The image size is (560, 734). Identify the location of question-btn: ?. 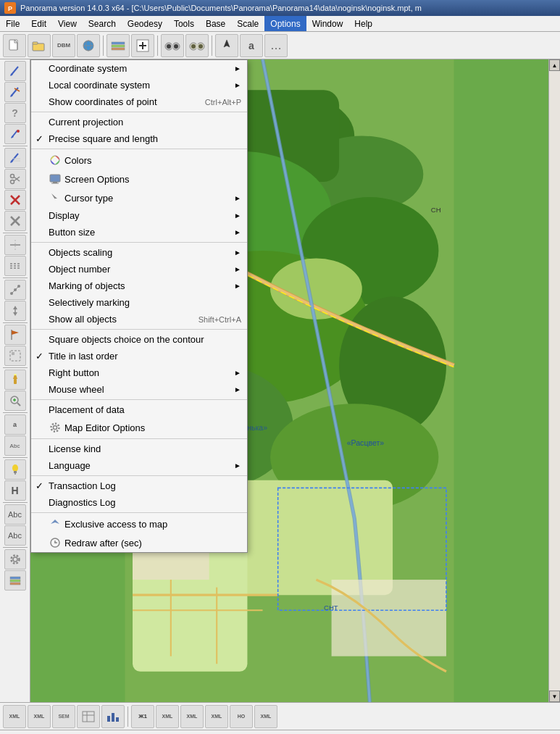
(15, 113).